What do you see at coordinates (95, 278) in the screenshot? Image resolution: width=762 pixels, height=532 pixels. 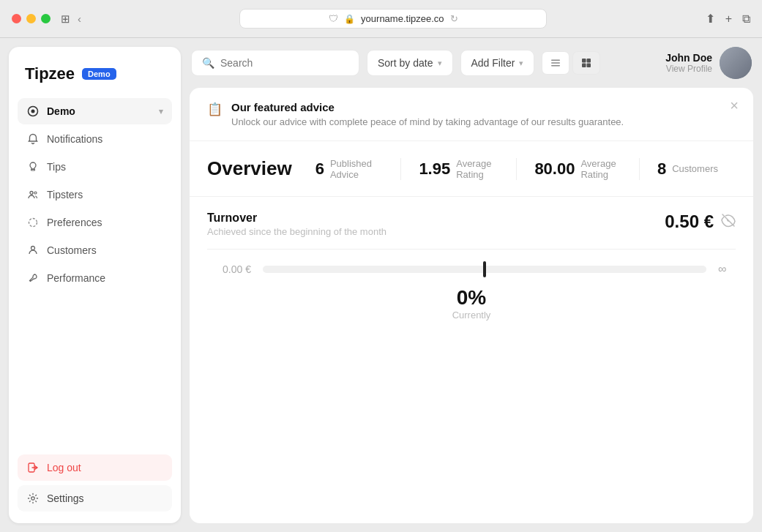 I see `sidebar-item-performance: Performance` at bounding box center [95, 278].